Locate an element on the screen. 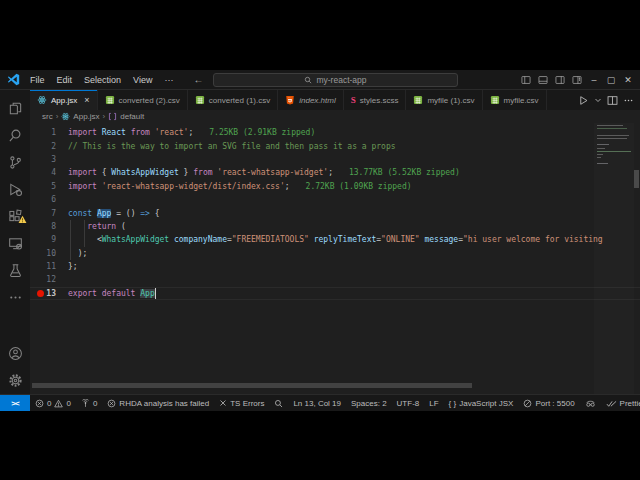 The height and width of the screenshot is (480, 640). window-controls: – ▢ ✕ is located at coordinates (579, 80).